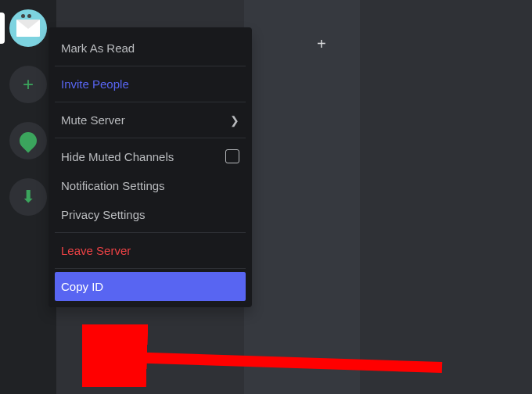  Describe the element at coordinates (150, 120) in the screenshot. I see `menu-item-mute-server: Mute Server ❯` at that location.